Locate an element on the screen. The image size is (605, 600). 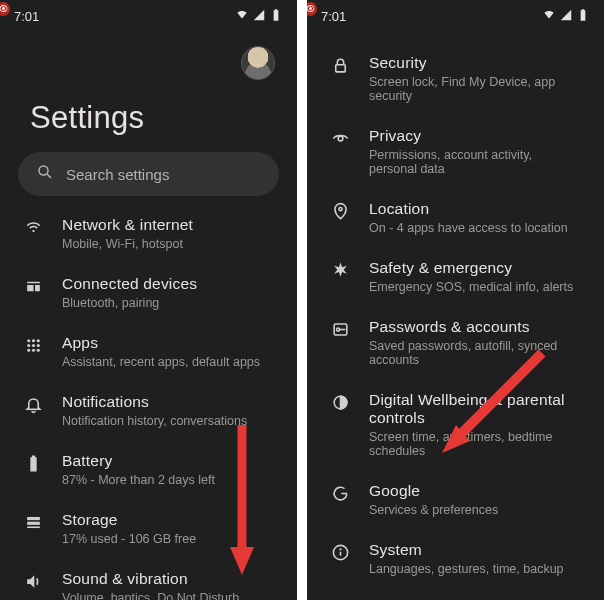
item-sound: Sound & vibrationVolume, haptics, Do Not… is located at coordinates (148, 579).